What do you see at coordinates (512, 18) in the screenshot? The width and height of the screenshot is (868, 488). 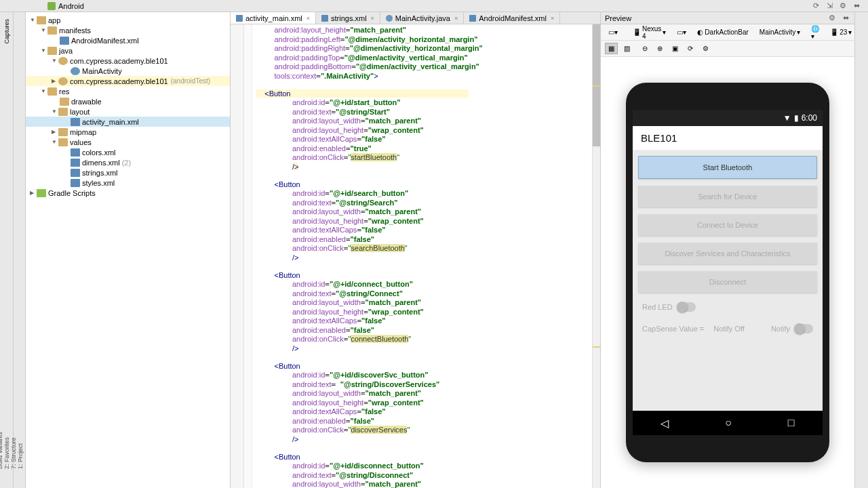 I see `tab-manifest: AndroidManifest.xml×` at bounding box center [512, 18].